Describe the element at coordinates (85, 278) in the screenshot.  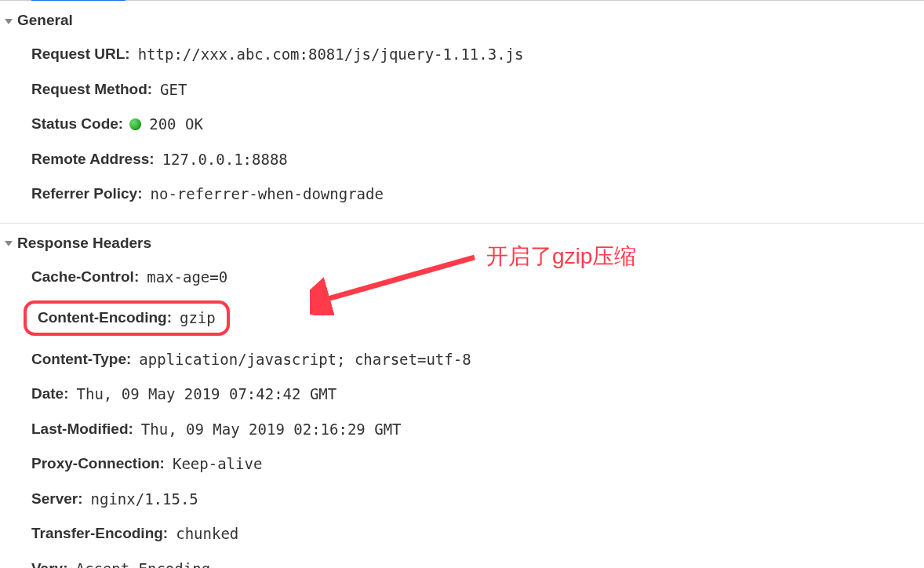
I see `cache-control-label: Cache-Control:` at that location.